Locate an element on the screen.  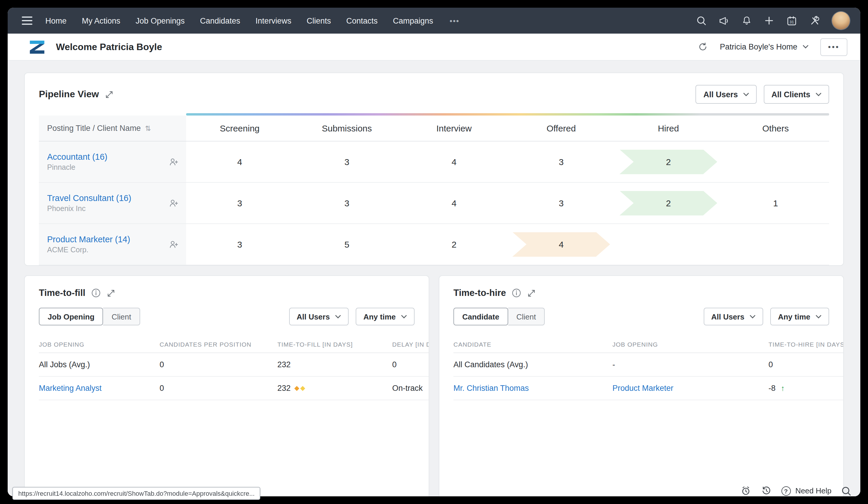
candidate-link: Mr. Christian Thomas is located at coordinates (491, 388).